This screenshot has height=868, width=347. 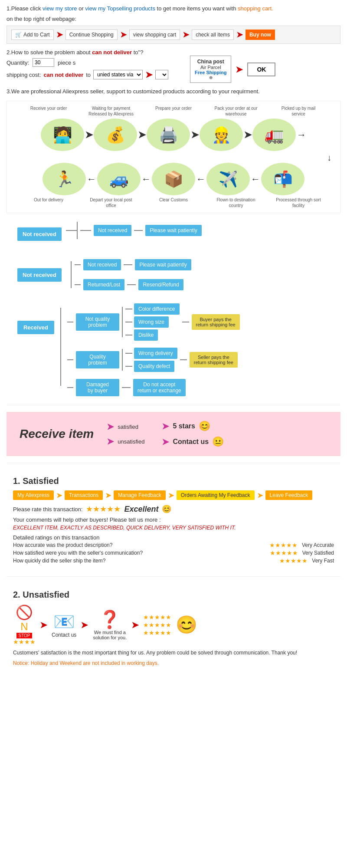 I want to click on smiley-group: 😊, so click(x=187, y=625).